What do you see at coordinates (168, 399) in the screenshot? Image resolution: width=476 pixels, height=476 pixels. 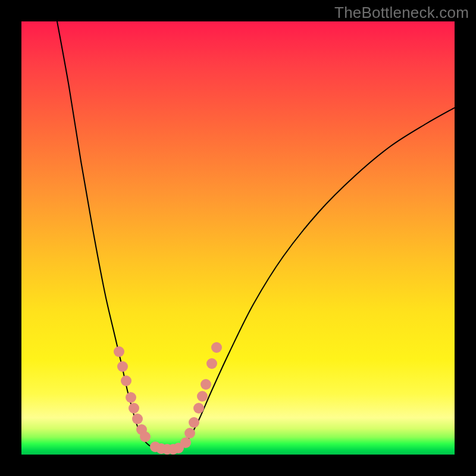 I see `highlight-dots-group` at bounding box center [168, 399].